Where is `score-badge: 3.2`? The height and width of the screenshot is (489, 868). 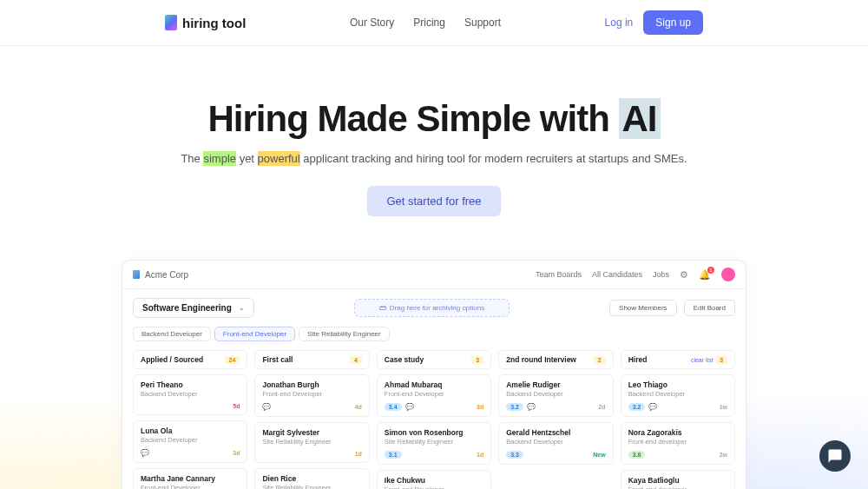
score-badge: 3.2 is located at coordinates (515, 406).